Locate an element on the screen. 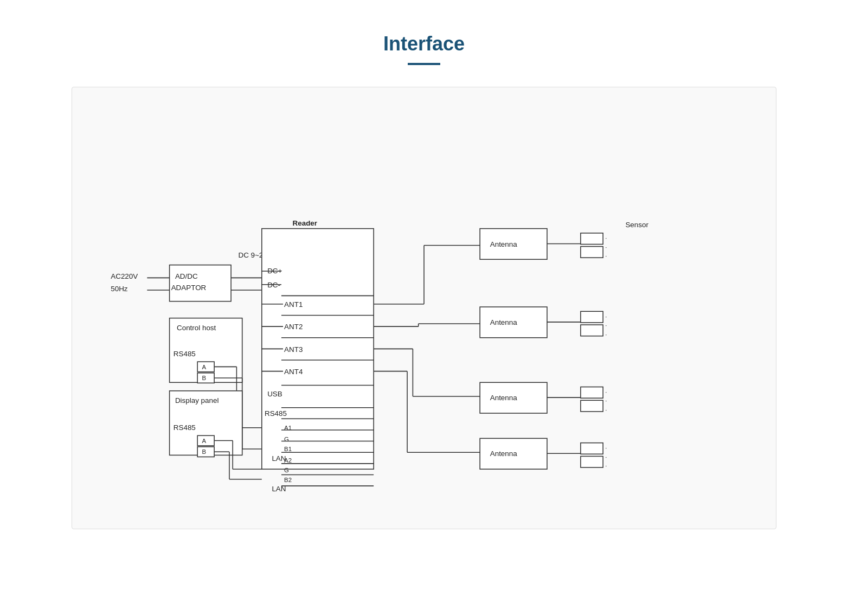  page-title: Interface is located at coordinates (424, 44).